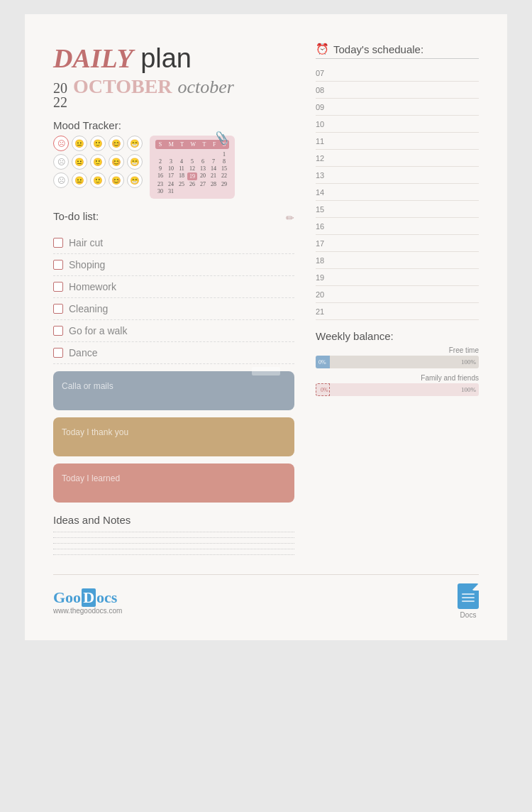 This screenshot has width=532, height=812. What do you see at coordinates (88, 386) in the screenshot?
I see `calls-note-label: Calla or mails` at bounding box center [88, 386].